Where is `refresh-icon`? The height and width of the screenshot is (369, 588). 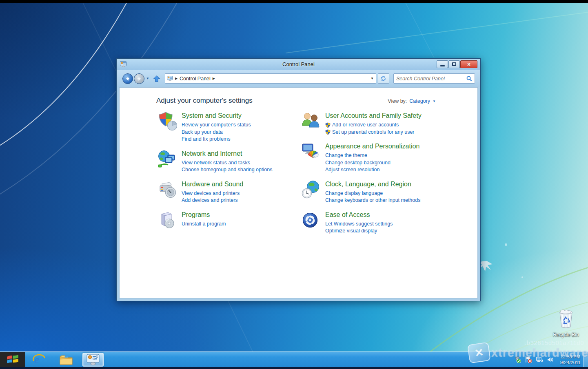 refresh-icon is located at coordinates (384, 78).